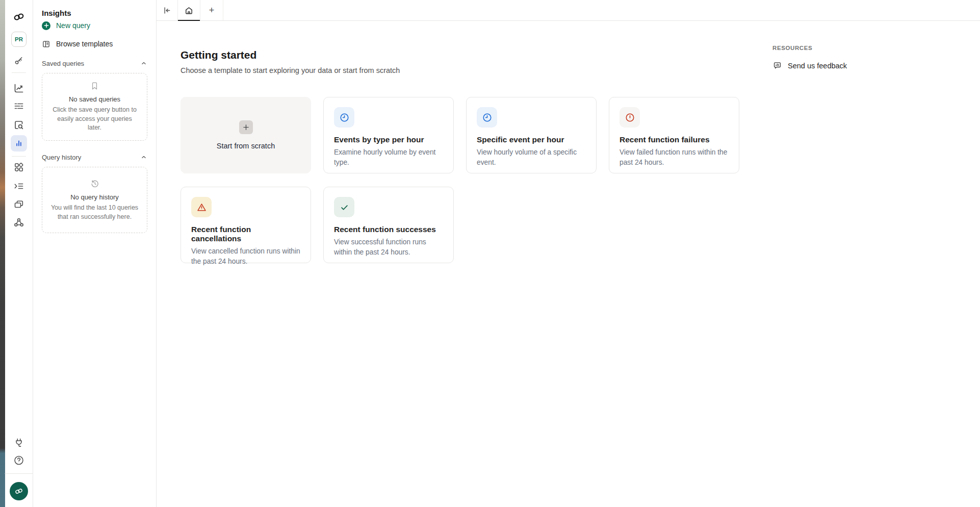 This screenshot has width=980, height=507. Describe the element at coordinates (167, 10) in the screenshot. I see `collapse-panel-icon` at that location.